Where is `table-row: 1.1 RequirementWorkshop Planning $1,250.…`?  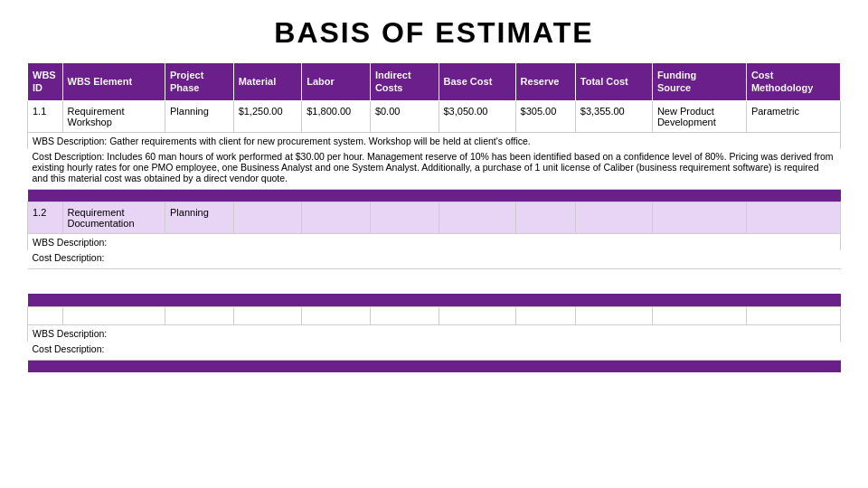 table-row: 1.1 RequirementWorkshop Planning $1,250.… is located at coordinates (434, 116).